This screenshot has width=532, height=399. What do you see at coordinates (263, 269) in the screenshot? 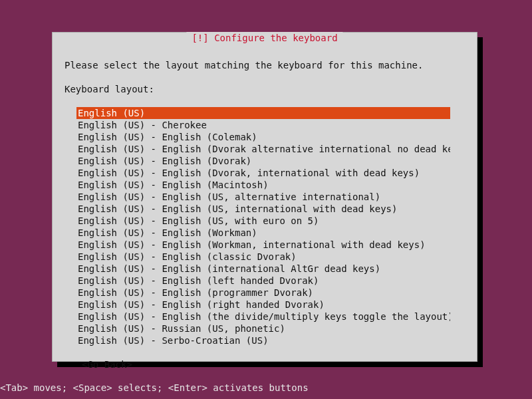
I see `layout-option: English (US) - English (international Al…` at bounding box center [263, 269].